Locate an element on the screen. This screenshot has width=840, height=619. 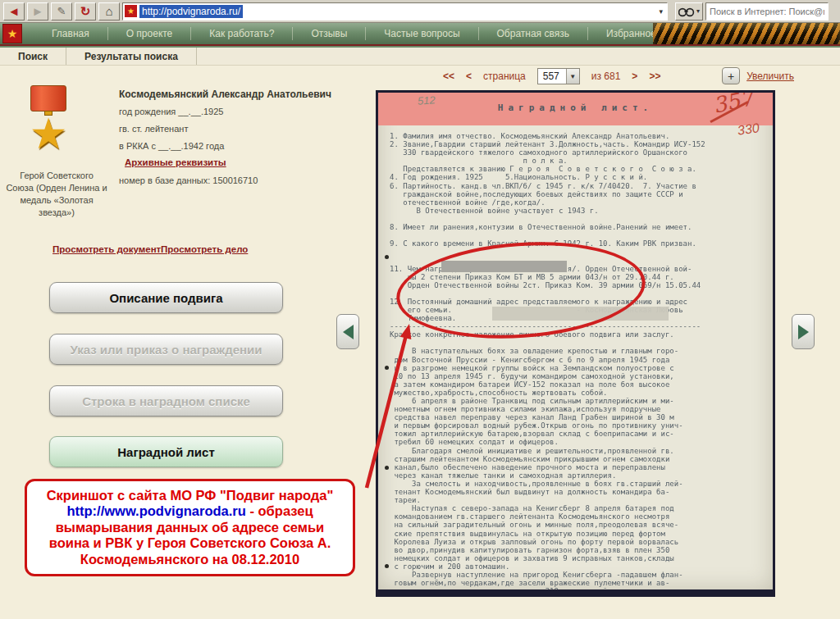
document-line: и первым форсировал водный рубеж.Открыв … is located at coordinates (581, 426).